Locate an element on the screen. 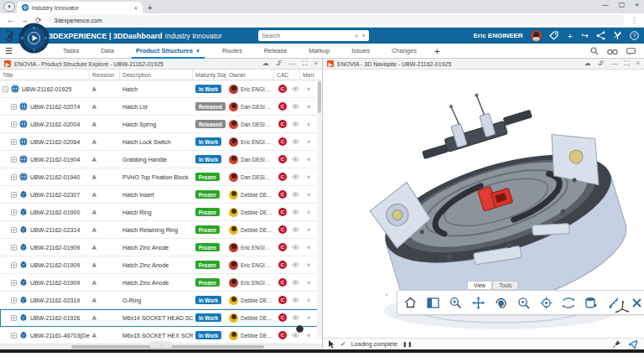 The height and width of the screenshot is (362, 644). share-arrow-icon: ↪ is located at coordinates (585, 36).